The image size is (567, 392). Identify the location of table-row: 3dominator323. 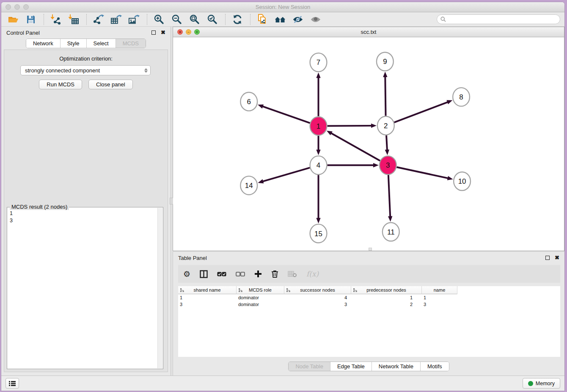
(369, 304).